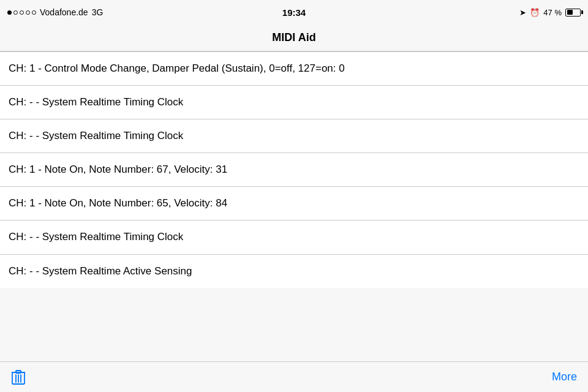  What do you see at coordinates (573, 12) in the screenshot?
I see `battery-icon` at bounding box center [573, 12].